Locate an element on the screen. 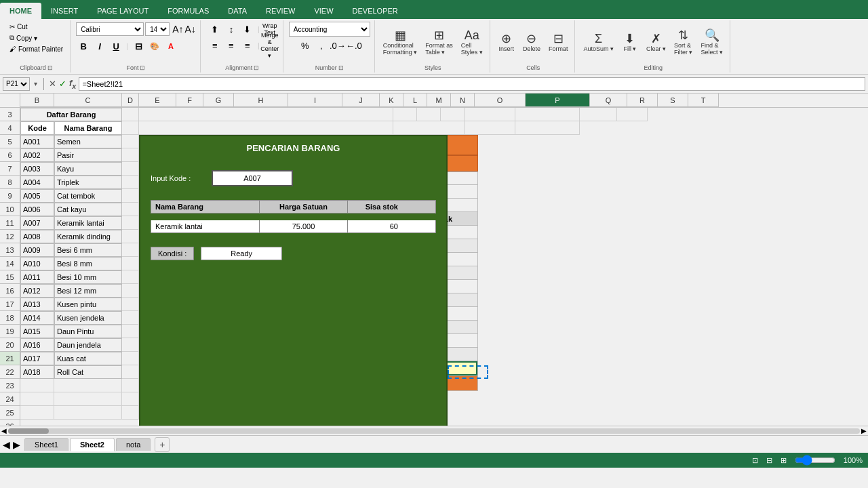  cell-B14: A010 is located at coordinates (37, 264).